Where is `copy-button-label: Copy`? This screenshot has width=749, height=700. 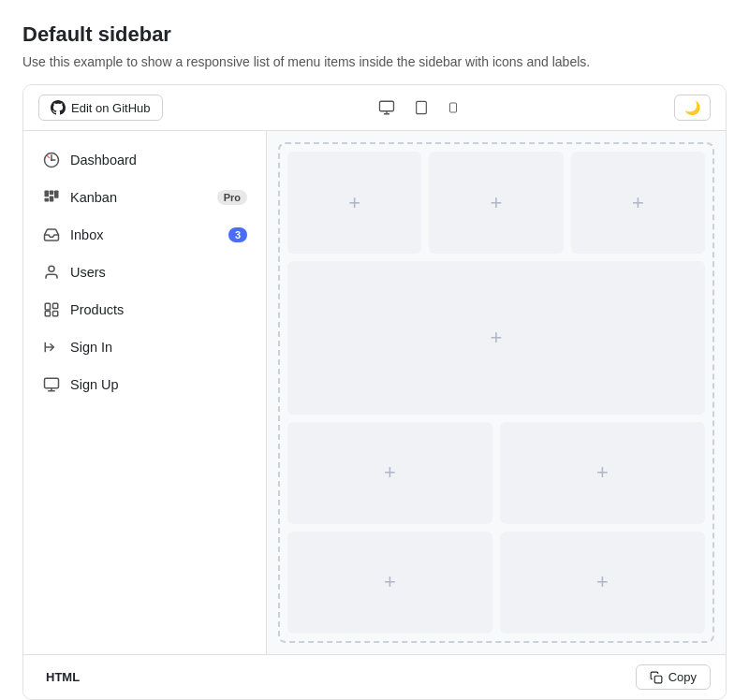
copy-button-label: Copy is located at coordinates (683, 678).